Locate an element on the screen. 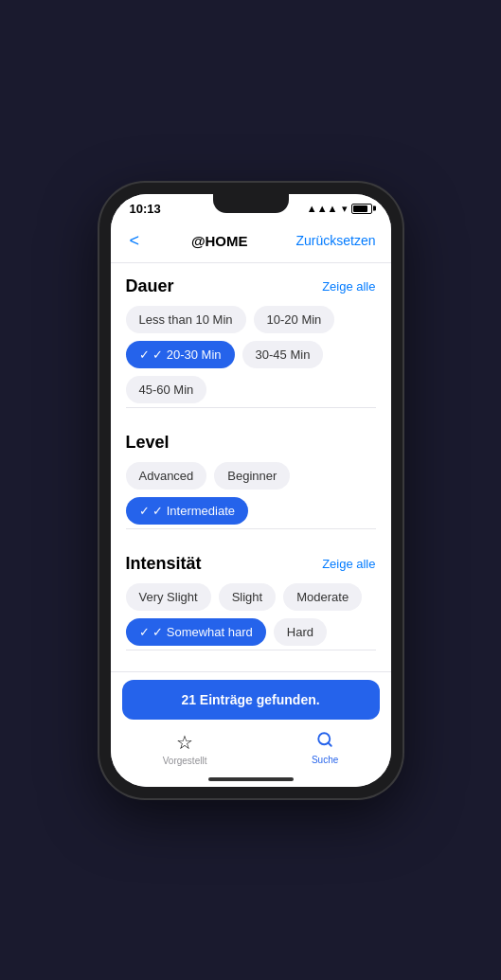 The image size is (501, 980). status-icons: ▲▲▲ ▾ is located at coordinates (339, 208).